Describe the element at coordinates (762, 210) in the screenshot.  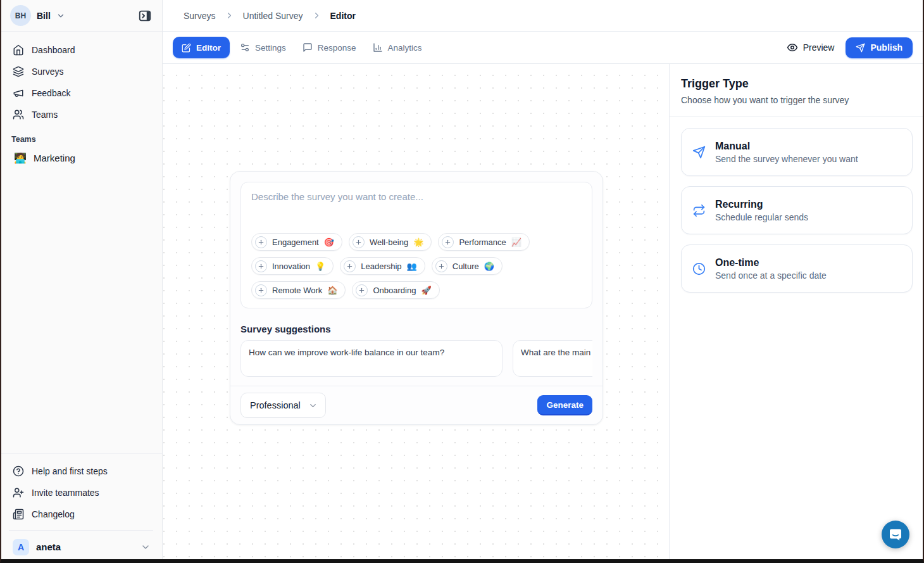
I see `trigger-option-text: Recurring Schedule regular sends` at that location.